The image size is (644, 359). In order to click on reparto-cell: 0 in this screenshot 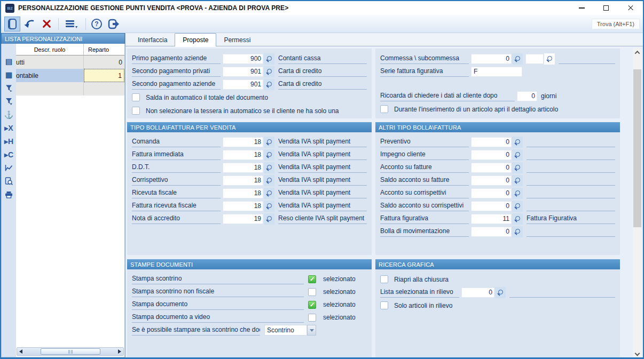, I will do `click(104, 62)`.